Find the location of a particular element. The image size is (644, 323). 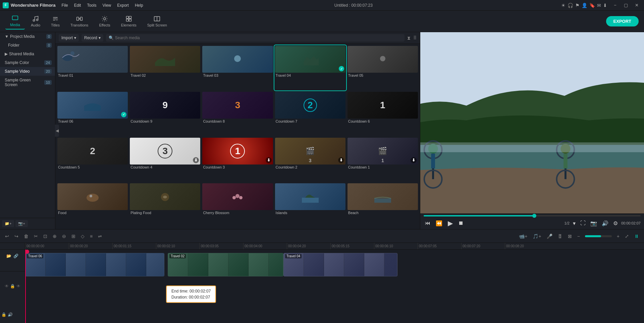

panel-shared-media: ▶ Shared Media is located at coordinates (28, 54).